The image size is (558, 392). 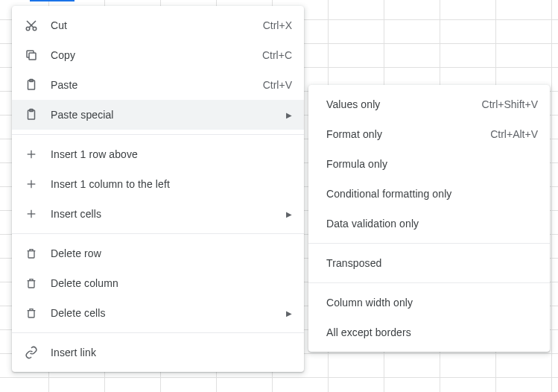 What do you see at coordinates (429, 303) in the screenshot?
I see `submenu-item-column-width-only: Column width only` at bounding box center [429, 303].